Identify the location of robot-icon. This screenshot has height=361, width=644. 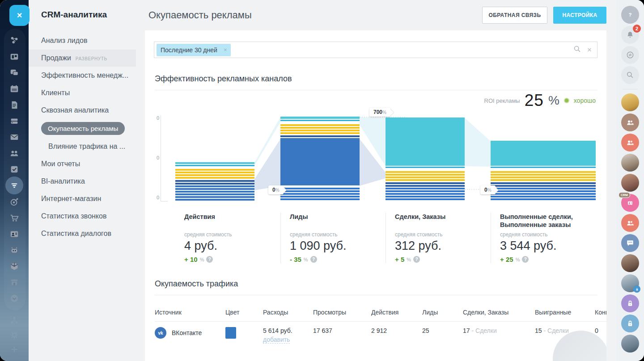
(14, 250).